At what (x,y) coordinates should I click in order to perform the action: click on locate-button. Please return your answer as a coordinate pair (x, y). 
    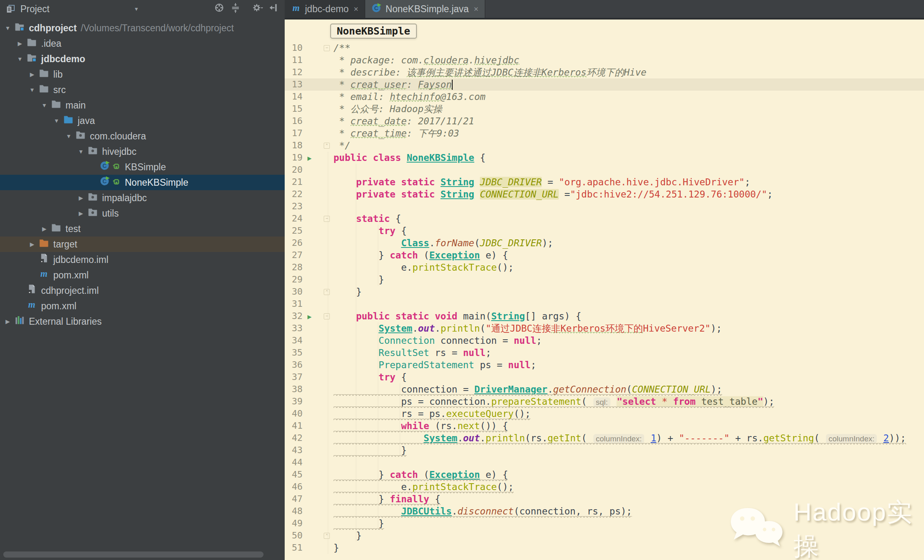
    Looking at the image, I should click on (219, 9).